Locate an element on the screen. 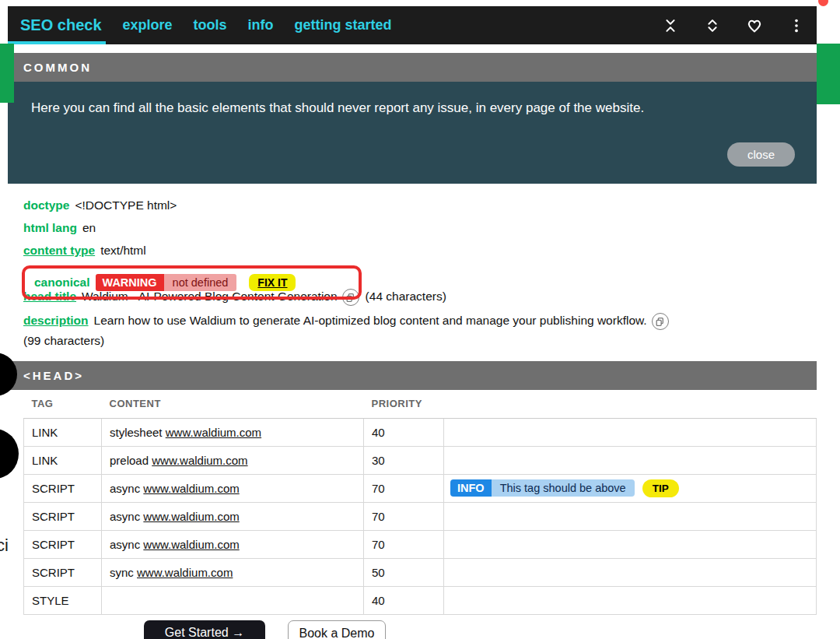 The image size is (840, 639). get-started-button: Get Started → is located at coordinates (205, 630).